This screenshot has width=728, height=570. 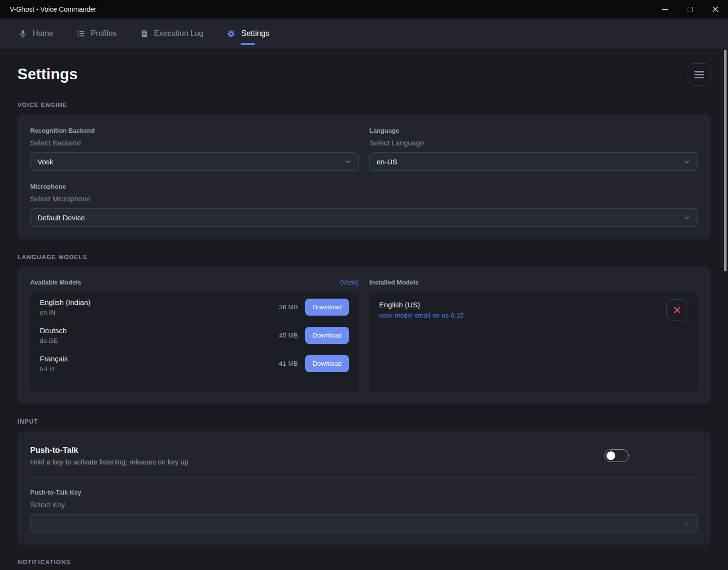 I want to click on available-model-row: Français fr-FR 41 MB Download, so click(x=194, y=363).